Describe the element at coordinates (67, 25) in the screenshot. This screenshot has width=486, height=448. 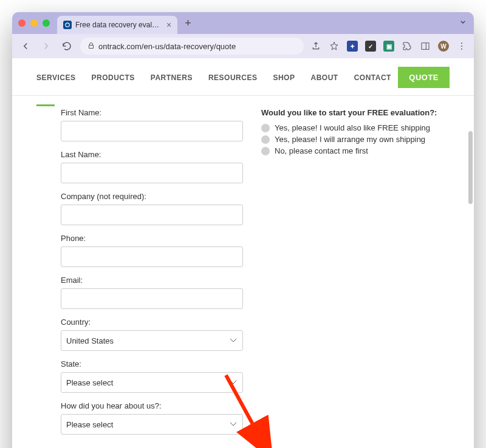
I see `tab-favicon-icon` at that location.